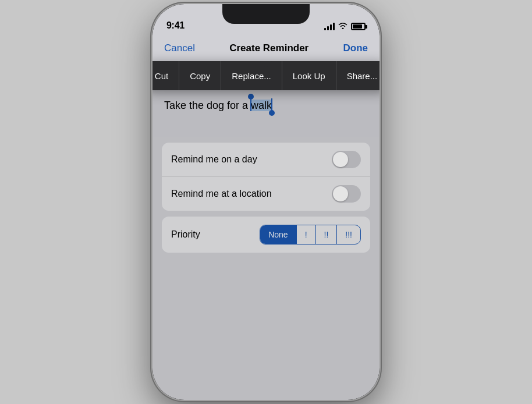 The width and height of the screenshot is (532, 404). What do you see at coordinates (266, 14) in the screenshot?
I see `notch` at bounding box center [266, 14].